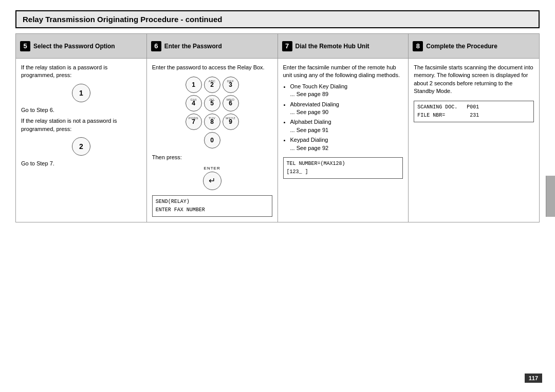 The image size is (555, 392). I want to click on step-6-lcd: SEND(RELAY) ENTER FAX NUMBER, so click(212, 206).